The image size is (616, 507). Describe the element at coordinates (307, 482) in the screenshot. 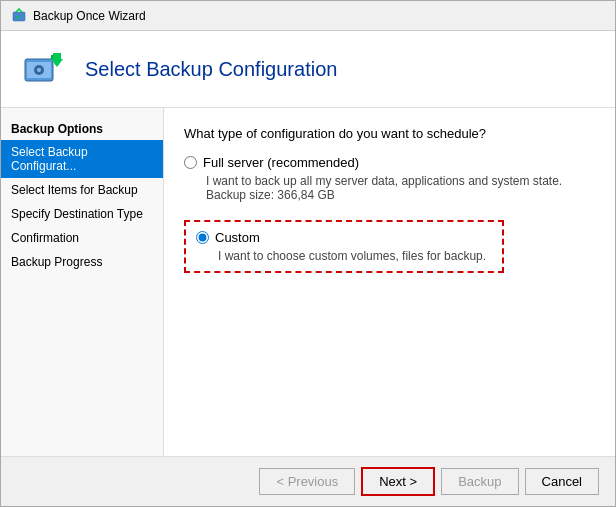

I see `previous-button: < Previous` at that location.